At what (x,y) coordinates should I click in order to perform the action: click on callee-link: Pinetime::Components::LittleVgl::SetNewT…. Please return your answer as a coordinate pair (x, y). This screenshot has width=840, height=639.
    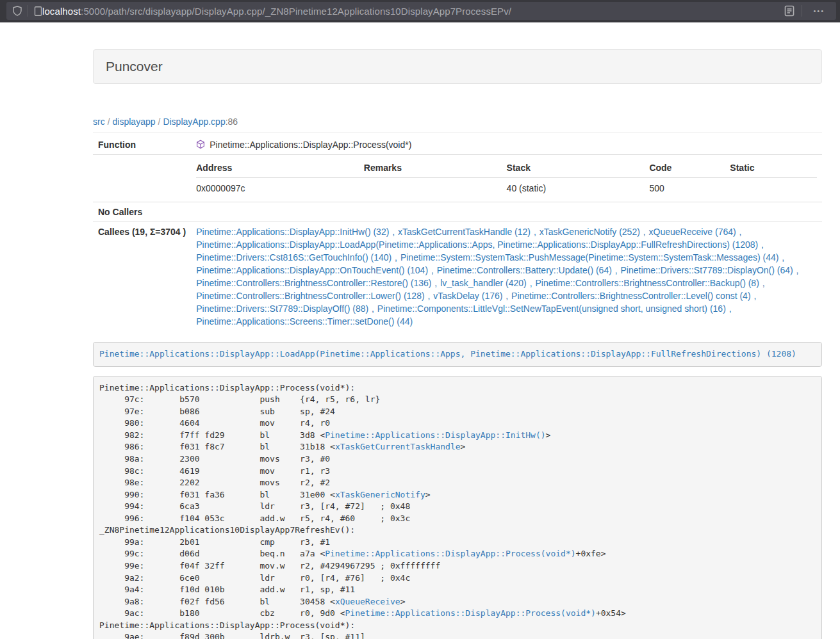
    Looking at the image, I should click on (552, 309).